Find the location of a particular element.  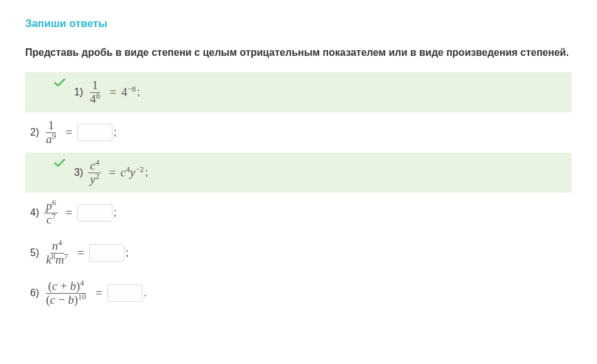

fraction: p6c7 is located at coordinates (51, 213).